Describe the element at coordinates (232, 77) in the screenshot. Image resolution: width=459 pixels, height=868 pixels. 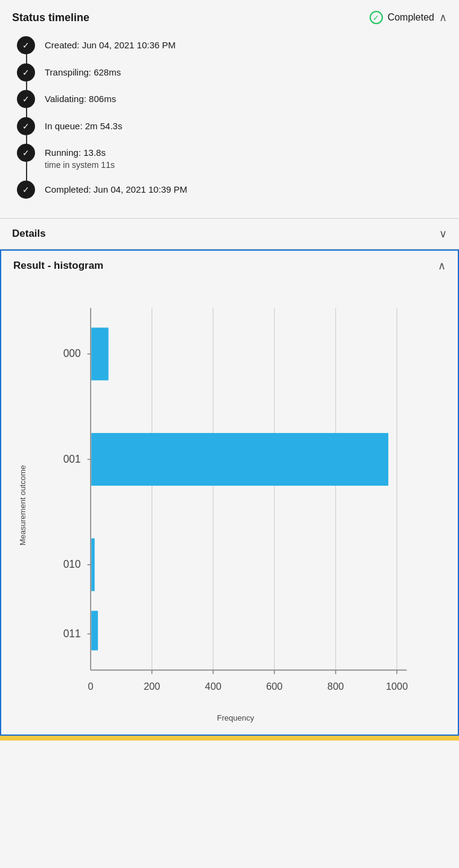
I see `timeline-item: ✓ Transpiling: 628ms` at that location.